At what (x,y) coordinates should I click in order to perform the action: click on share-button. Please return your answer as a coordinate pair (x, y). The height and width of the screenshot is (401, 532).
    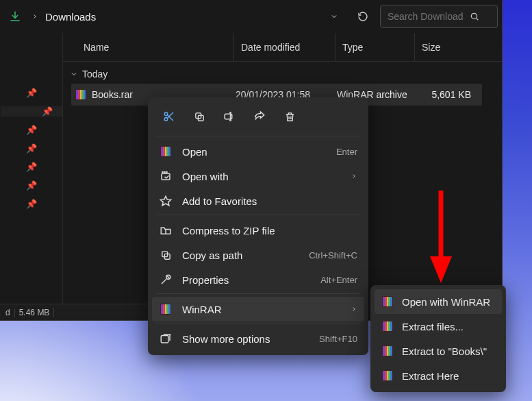
    Looking at the image, I should click on (259, 117).